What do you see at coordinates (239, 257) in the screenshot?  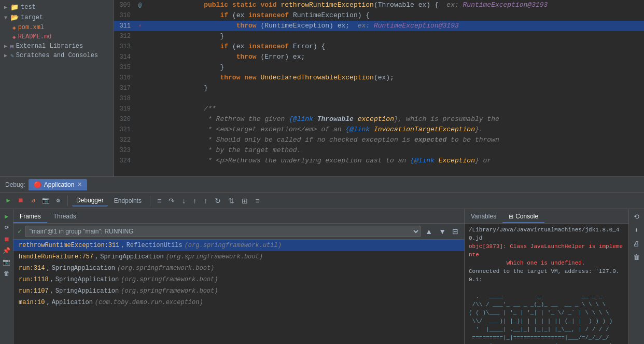 I see `frame-item-1: handleRunFailure:757 , SpringApplication…` at bounding box center [239, 257].